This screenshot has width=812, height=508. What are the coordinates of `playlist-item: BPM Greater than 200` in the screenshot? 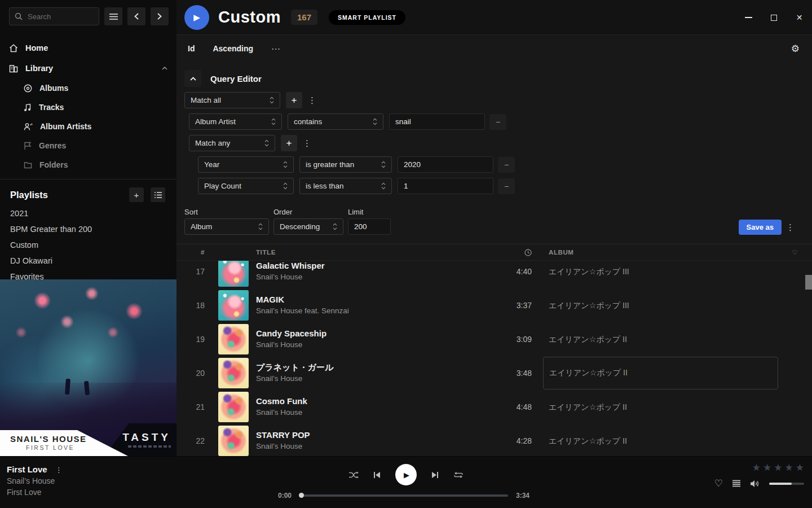 It's located at (88, 229).